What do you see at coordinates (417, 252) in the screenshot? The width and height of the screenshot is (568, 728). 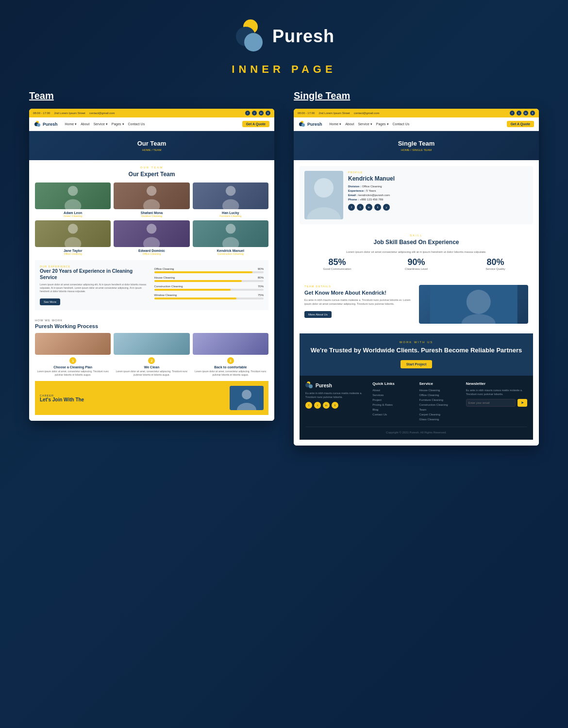 I see `skills-desc: Lorem ipsum dolor sit amet consectetur a…` at bounding box center [417, 252].